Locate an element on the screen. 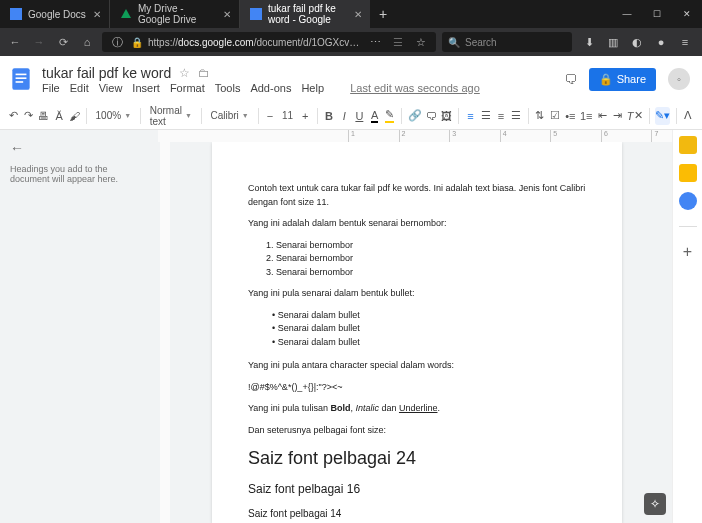  menu-bar: File Edit View Insert Format Tools Add-o… is located at coordinates (261, 88).